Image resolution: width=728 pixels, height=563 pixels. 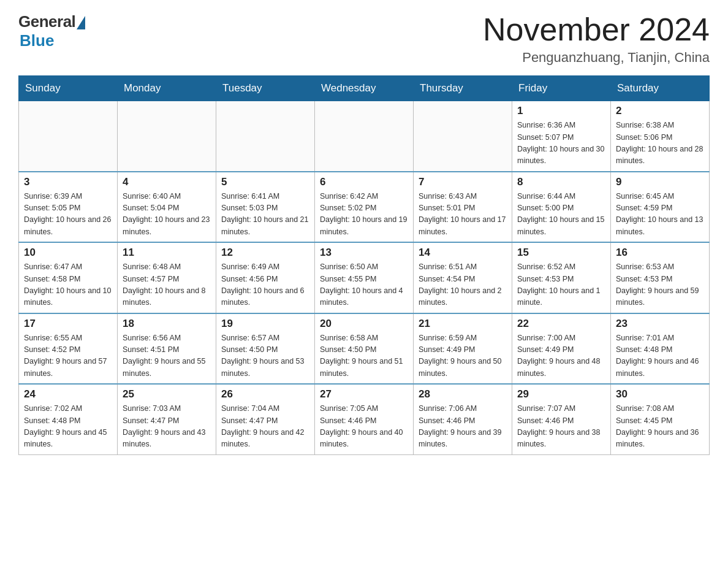 What do you see at coordinates (463, 88) in the screenshot?
I see `day-of-week-header: Thursday` at bounding box center [463, 88].